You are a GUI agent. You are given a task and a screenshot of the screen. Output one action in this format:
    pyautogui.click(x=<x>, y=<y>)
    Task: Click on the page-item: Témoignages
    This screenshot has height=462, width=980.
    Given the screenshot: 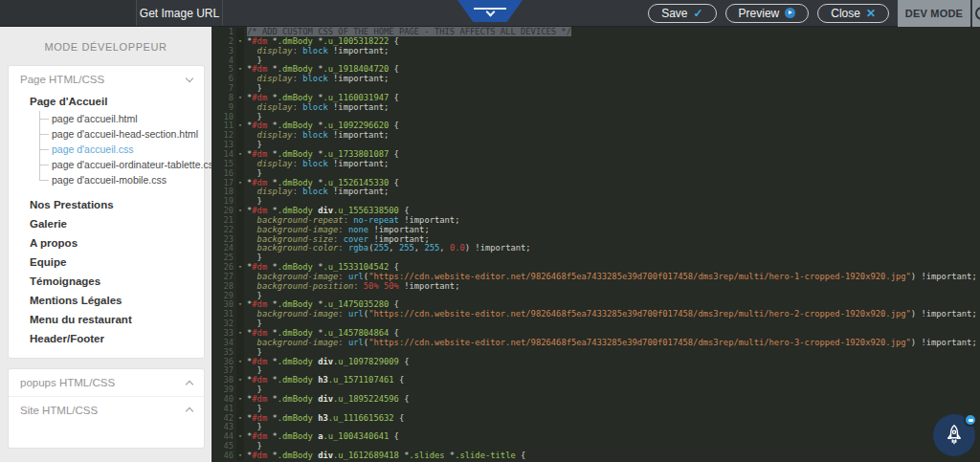 What is the action you would take?
    pyautogui.click(x=106, y=281)
    